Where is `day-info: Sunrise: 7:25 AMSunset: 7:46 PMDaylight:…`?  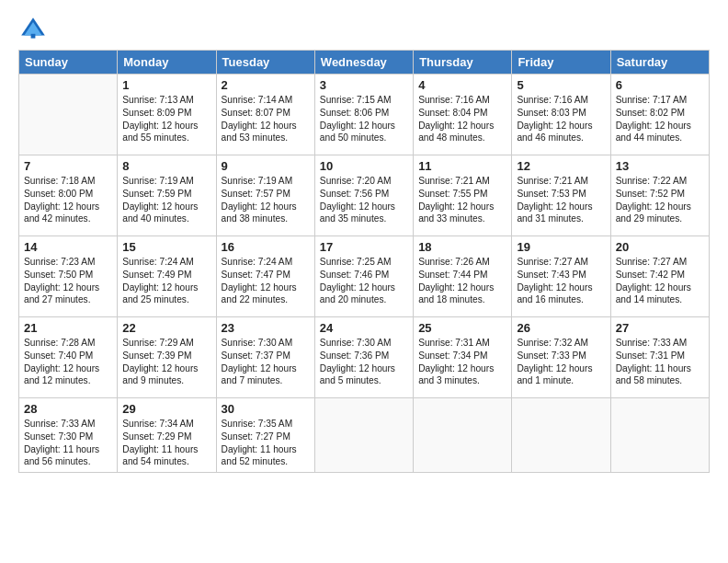 day-info: Sunrise: 7:25 AMSunset: 7:46 PMDaylight:… is located at coordinates (364, 282).